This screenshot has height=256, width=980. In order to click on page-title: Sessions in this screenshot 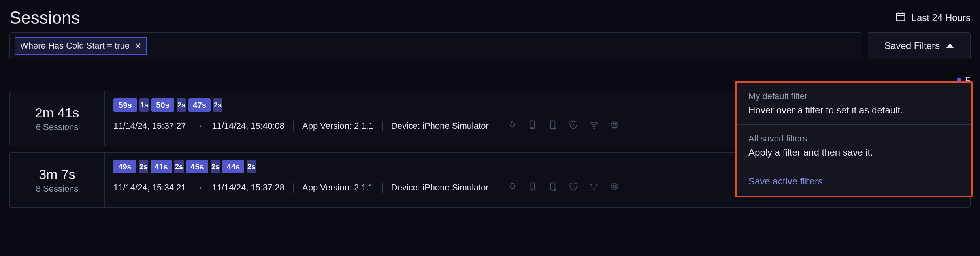, I will do `click(45, 18)`.